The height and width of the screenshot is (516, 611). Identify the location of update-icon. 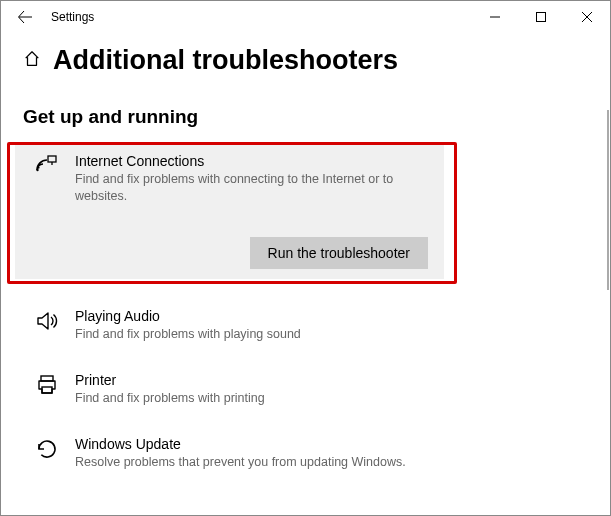
(47, 453).